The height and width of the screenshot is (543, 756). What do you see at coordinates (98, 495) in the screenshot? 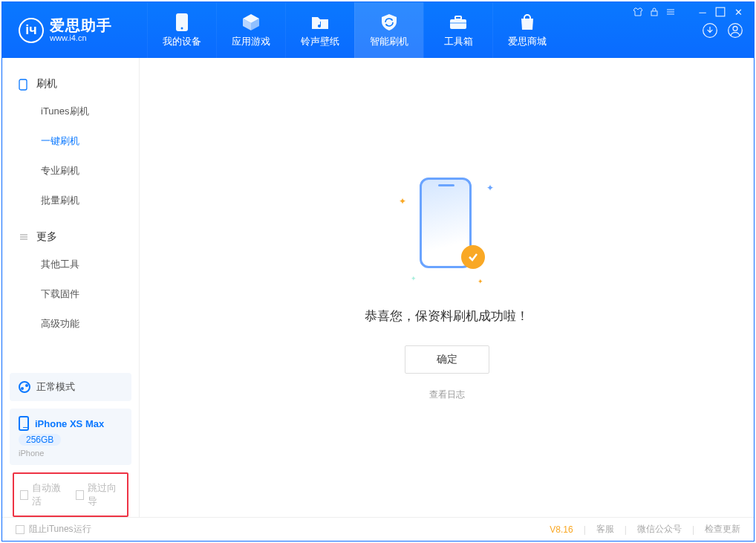
I see `checkbox-skip-guide: 跳过向导` at bounding box center [98, 495].